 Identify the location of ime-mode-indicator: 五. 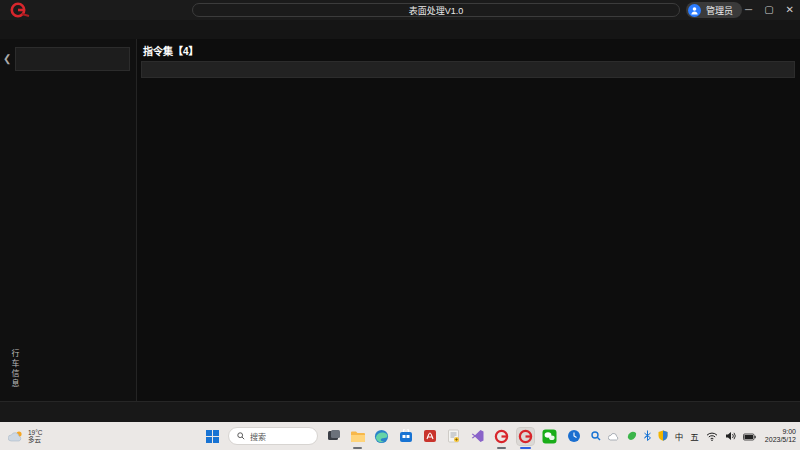
(694, 436).